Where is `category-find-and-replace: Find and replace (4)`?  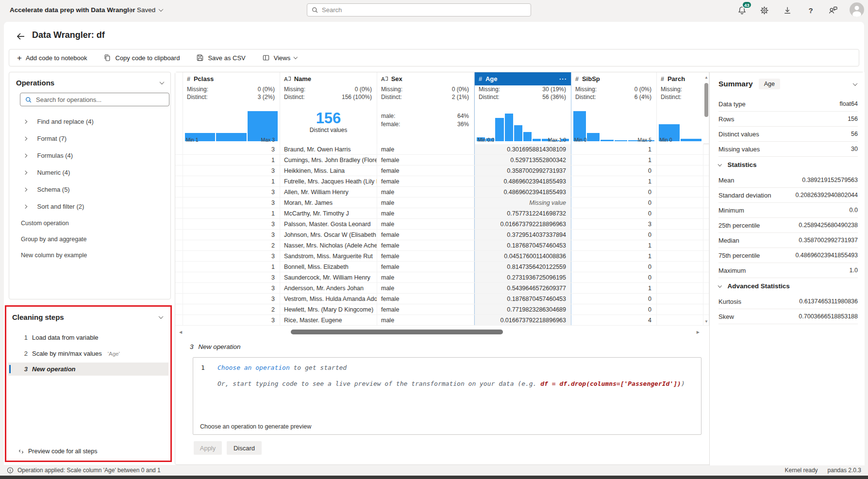 category-find-and-replace: Find and replace (4) is located at coordinates (90, 121).